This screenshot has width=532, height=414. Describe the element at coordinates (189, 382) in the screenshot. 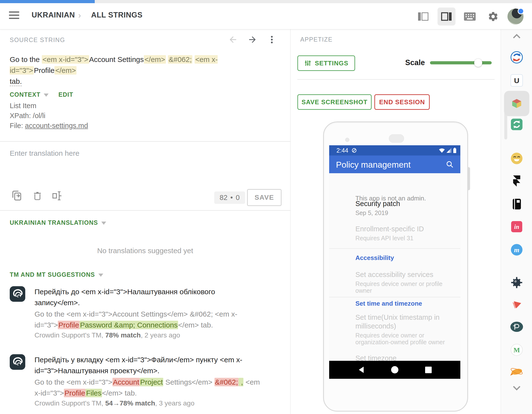

I see `text-token: Settings</em>` at that location.